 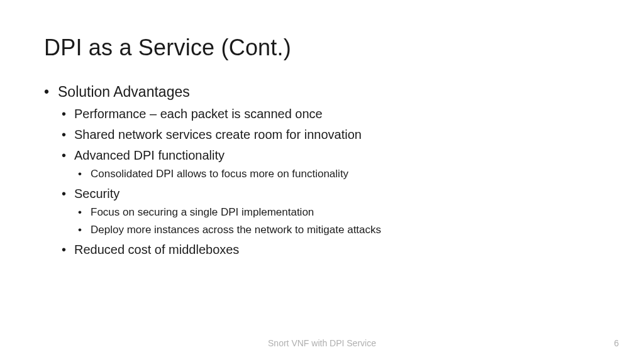 What do you see at coordinates (337, 175) in the screenshot?
I see `bullet-list-level3: Consolidated DPI allows to focus more on…` at bounding box center [337, 175].